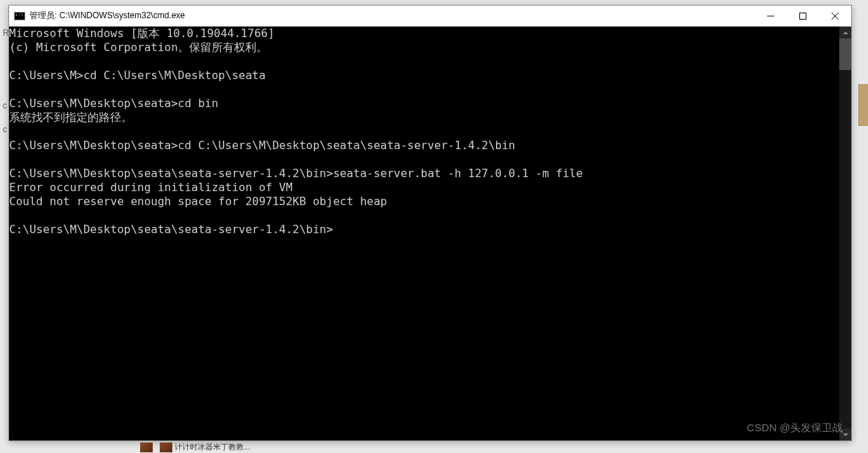  What do you see at coordinates (425, 146) in the screenshot?
I see `terminal-line: C:\Users\M\Desktop\seata>cd C:\Users\M\D…` at bounding box center [425, 146].